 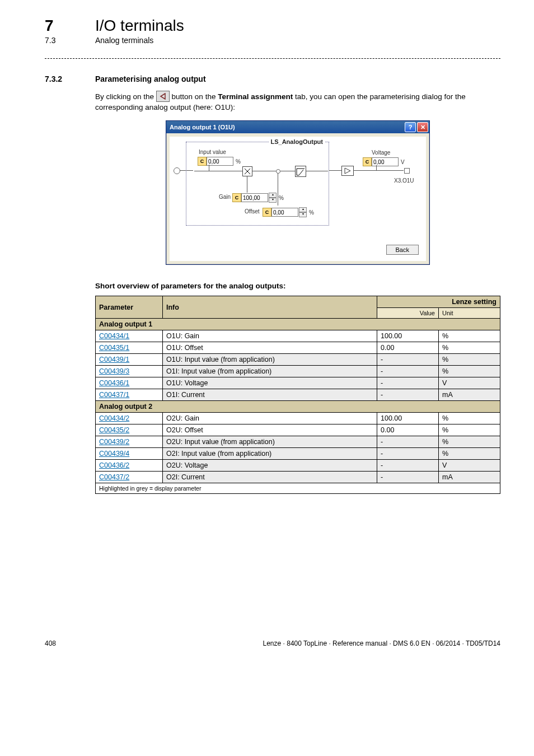 I want to click on input-value-unit: %, so click(x=238, y=161).